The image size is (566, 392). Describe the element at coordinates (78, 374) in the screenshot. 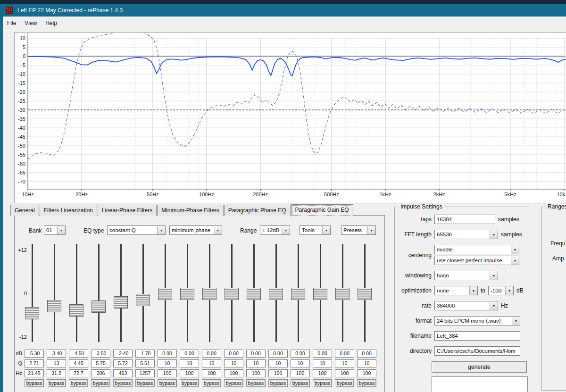

I see `eq-freq-cell-3: 72.7` at that location.